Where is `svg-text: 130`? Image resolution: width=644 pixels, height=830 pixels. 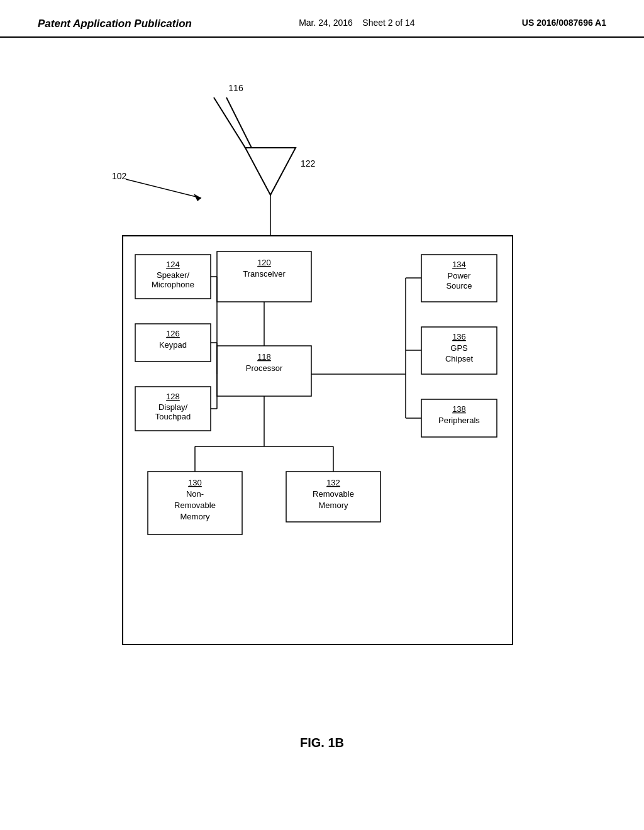
svg-text: 130 is located at coordinates (195, 483).